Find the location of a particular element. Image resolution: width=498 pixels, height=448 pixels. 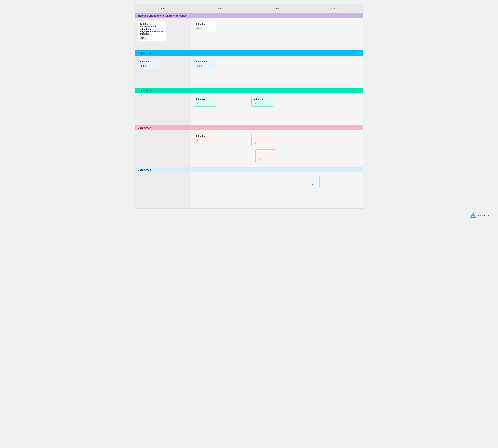

card-obj4-next-1: 4 is located at coordinates (261, 140).